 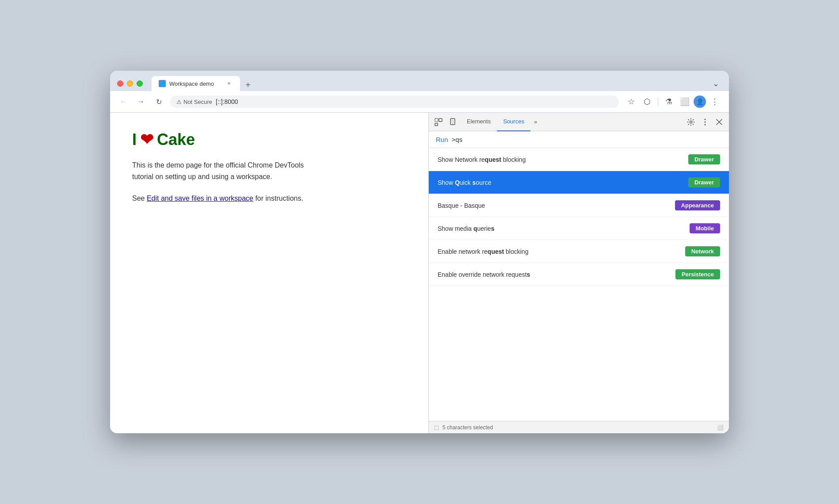 What do you see at coordinates (631, 102) in the screenshot?
I see `bookmark-button: ☆` at bounding box center [631, 102].